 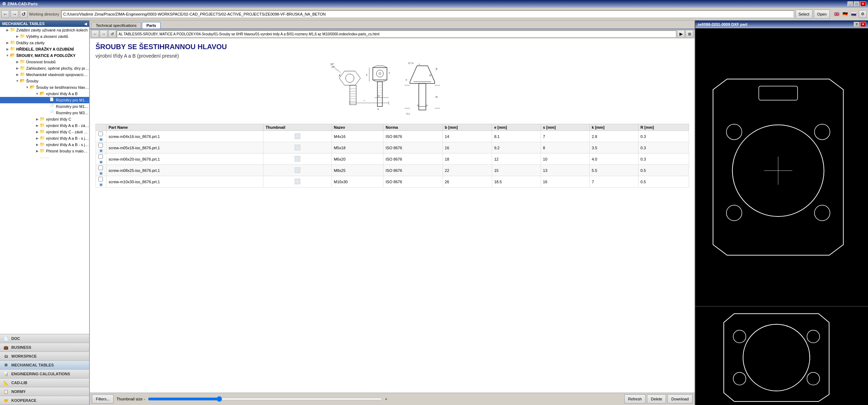 What do you see at coordinates (151, 25) in the screenshot?
I see `tab-parts: Parts` at bounding box center [151, 25].